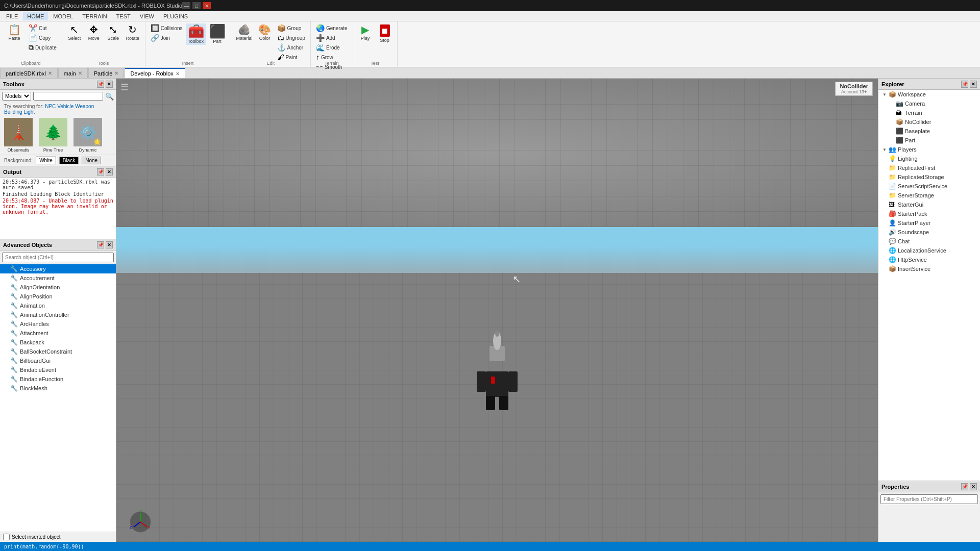 Image resolution: width=980 pixels, height=551 pixels. What do you see at coordinates (50, 106) in the screenshot?
I see `link-npc: NPC` at bounding box center [50, 106].